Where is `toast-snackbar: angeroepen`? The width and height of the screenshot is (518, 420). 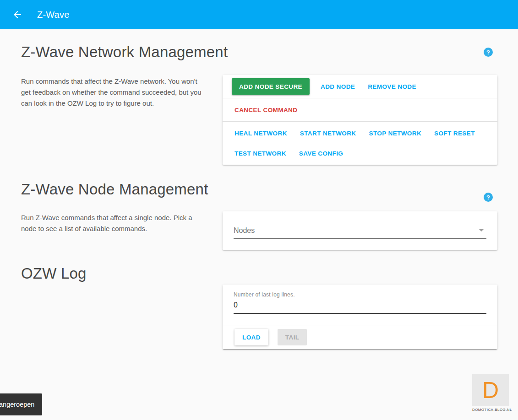 toast-snackbar: angeroepen is located at coordinates (21, 404).